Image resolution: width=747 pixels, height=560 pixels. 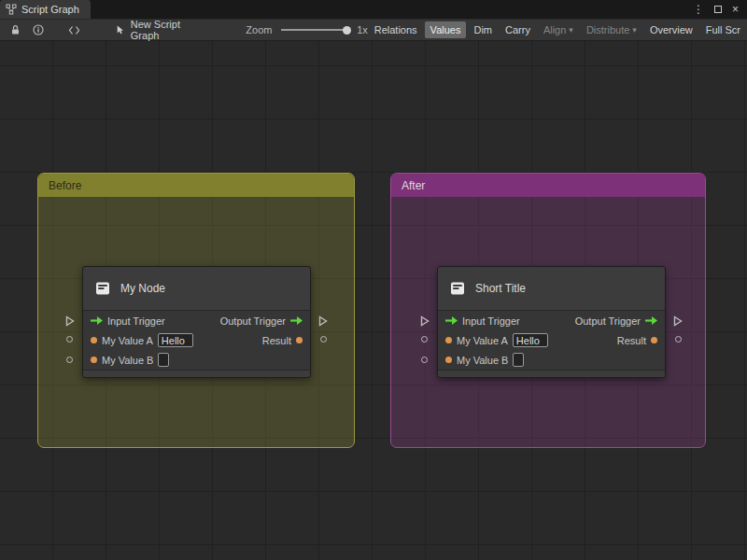 What do you see at coordinates (517, 30) in the screenshot?
I see `carry-button: Carry` at bounding box center [517, 30].